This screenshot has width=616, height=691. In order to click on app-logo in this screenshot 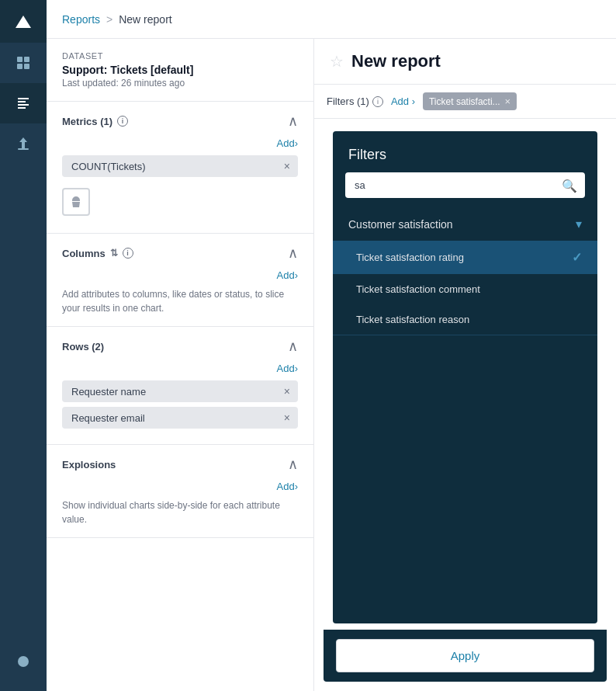, I will do `click(23, 22)`.